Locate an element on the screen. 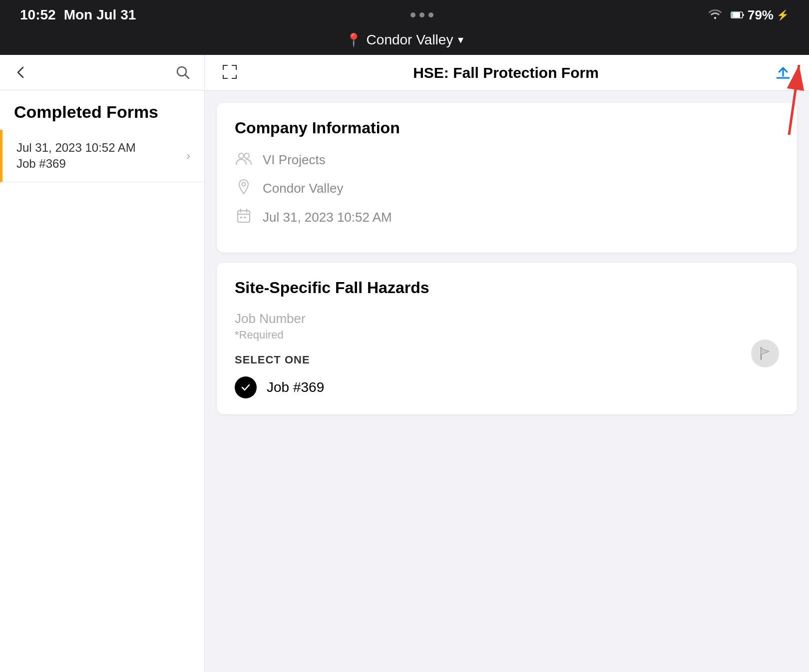 The height and width of the screenshot is (672, 809). status-bar: 10:52 Mon Jul 31 79% ⚡ is located at coordinates (404, 15).